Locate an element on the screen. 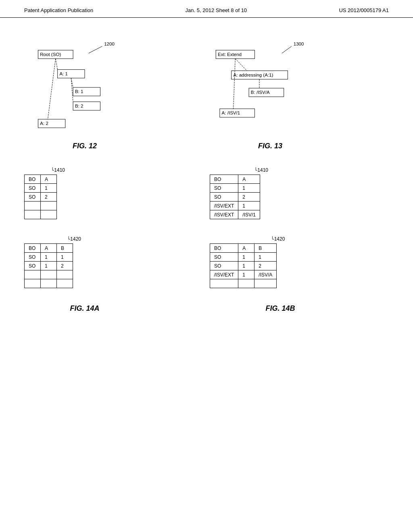 The image size is (413, 532). fig12-container: 1200 Root (SO) A: 1 B: 1 B: 2 is located at coordinates (85, 92).